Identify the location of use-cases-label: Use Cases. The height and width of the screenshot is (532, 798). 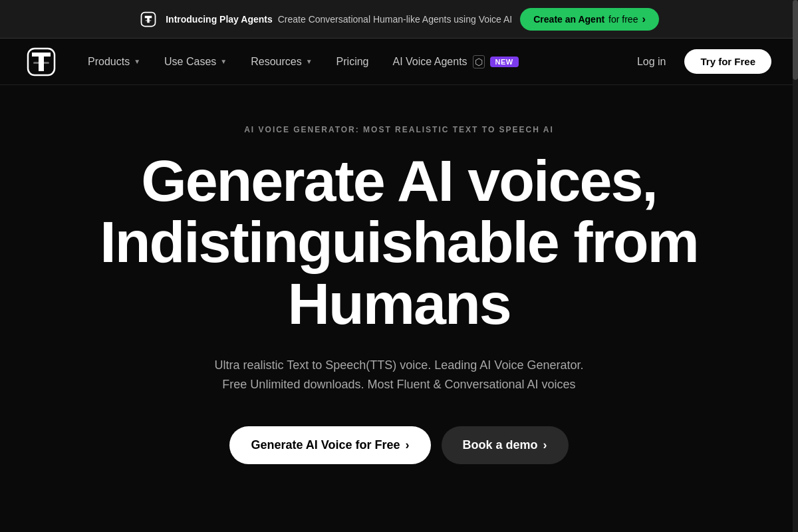
(190, 62).